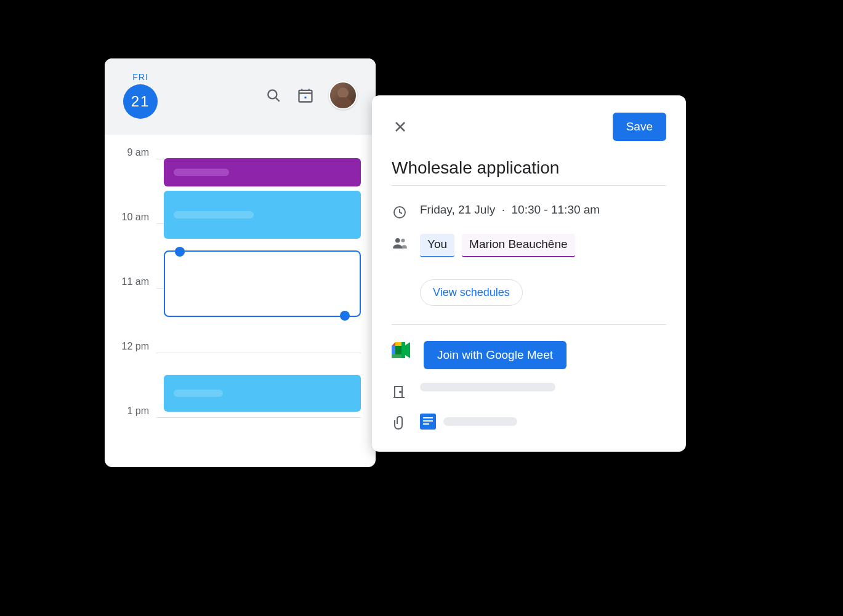 Image resolution: width=843 pixels, height=616 pixels. I want to click on time-label: 11 am, so click(138, 282).